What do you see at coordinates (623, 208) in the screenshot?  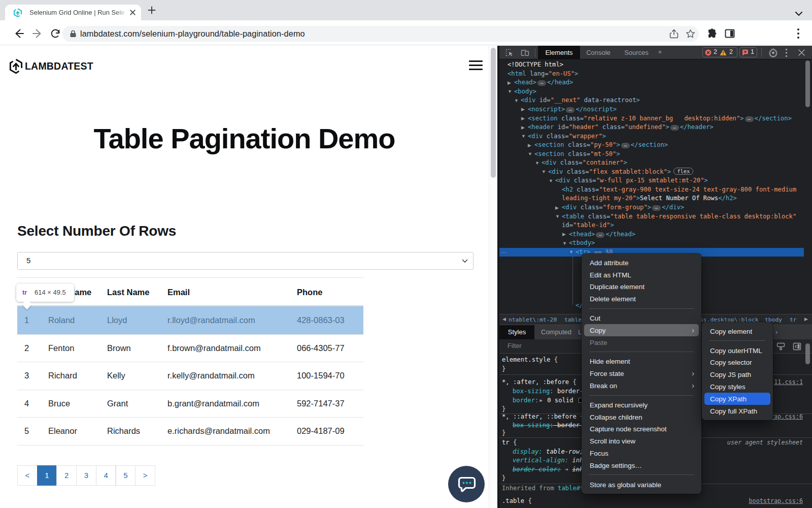 I see `dom-tree-line: <div class="form-group">…</div>` at bounding box center [623, 208].